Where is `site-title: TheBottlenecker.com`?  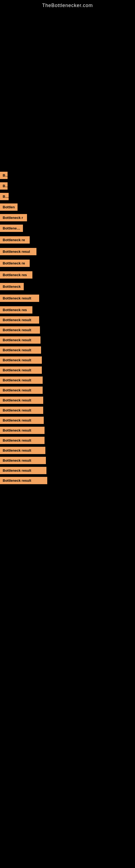
site-title: TheBottlenecker.com is located at coordinates (68, 5).